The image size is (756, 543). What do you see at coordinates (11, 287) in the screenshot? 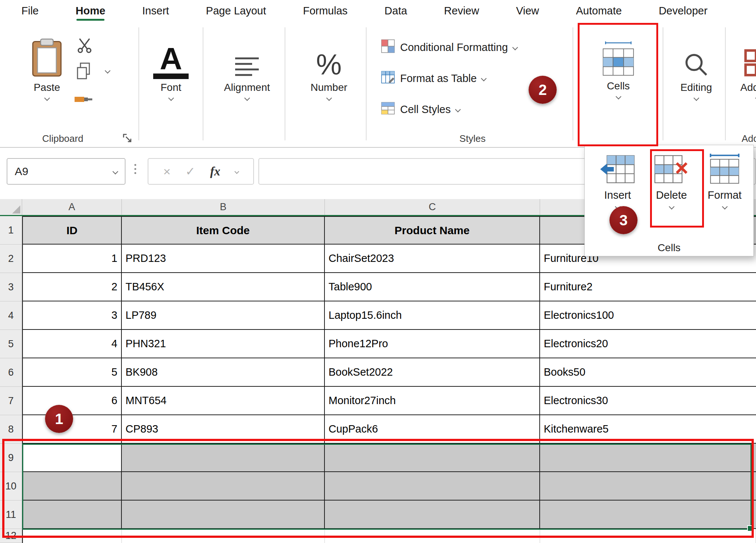
I see `row-number: 3` at bounding box center [11, 287].